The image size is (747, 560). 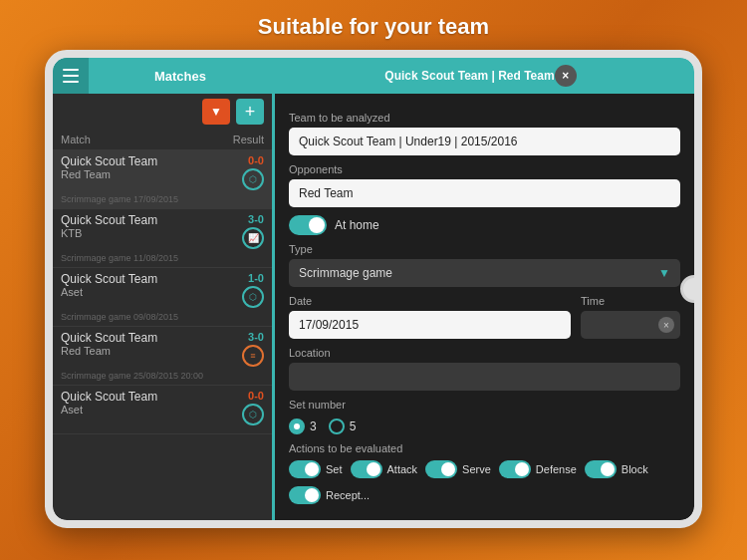 What do you see at coordinates (484, 273) in the screenshot?
I see `type-select: Scrimmage game Official game Training` at bounding box center [484, 273].